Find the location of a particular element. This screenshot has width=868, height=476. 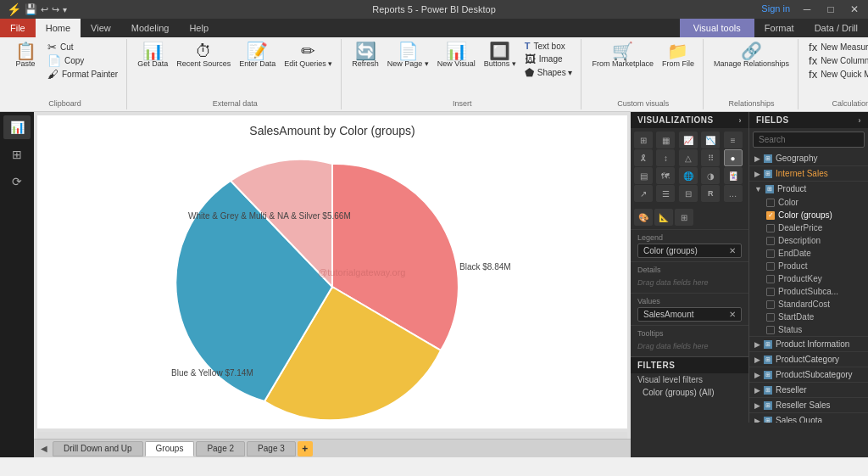

viz-icon-treemap: ▤ is located at coordinates (643, 176).